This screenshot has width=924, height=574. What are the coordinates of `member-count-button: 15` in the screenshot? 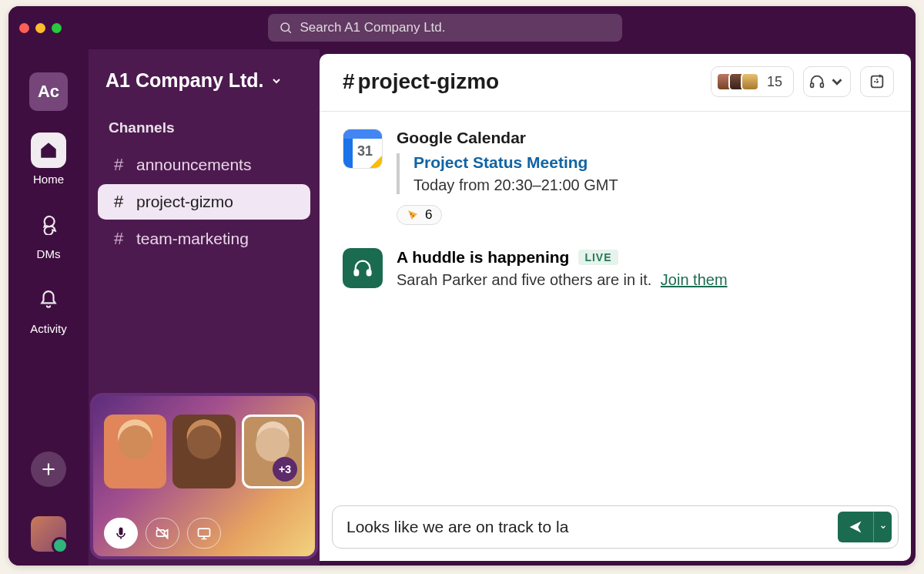 It's located at (752, 82).